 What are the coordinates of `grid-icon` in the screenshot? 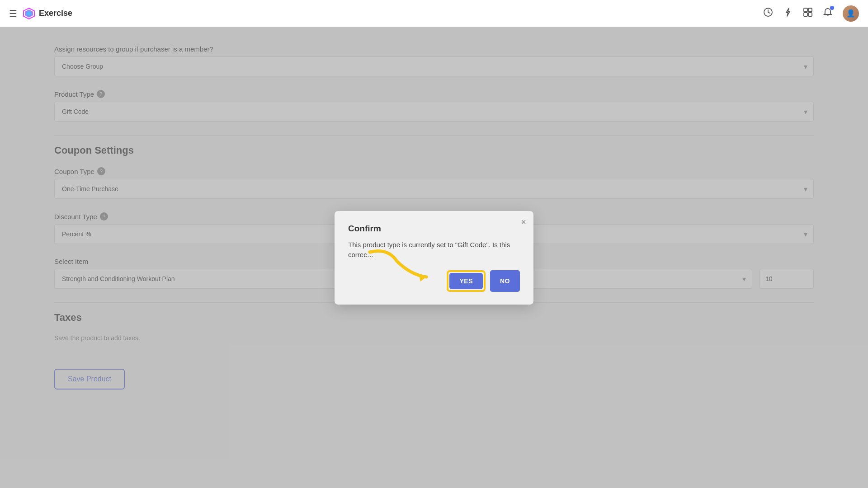 It's located at (808, 14).